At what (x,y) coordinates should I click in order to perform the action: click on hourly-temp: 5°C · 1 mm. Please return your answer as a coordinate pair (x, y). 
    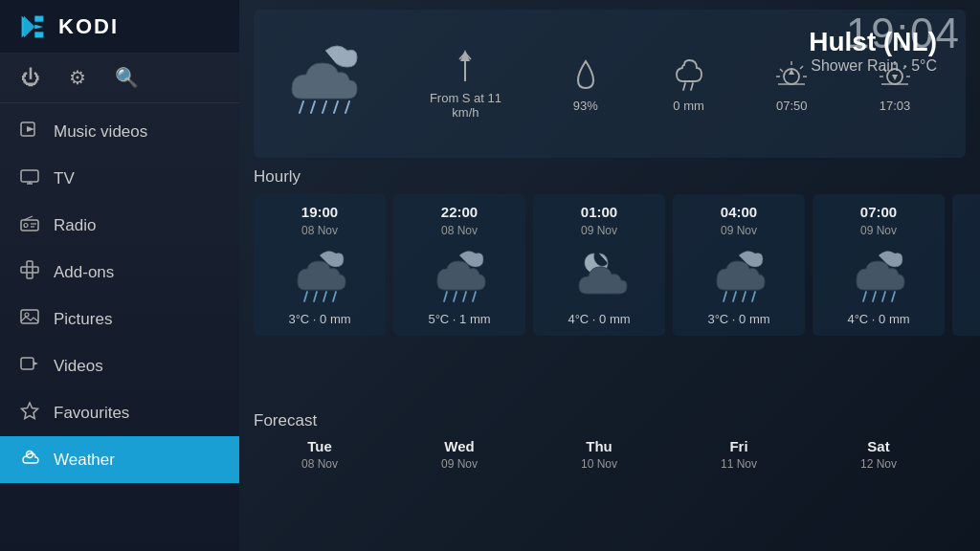
    Looking at the image, I should click on (459, 320).